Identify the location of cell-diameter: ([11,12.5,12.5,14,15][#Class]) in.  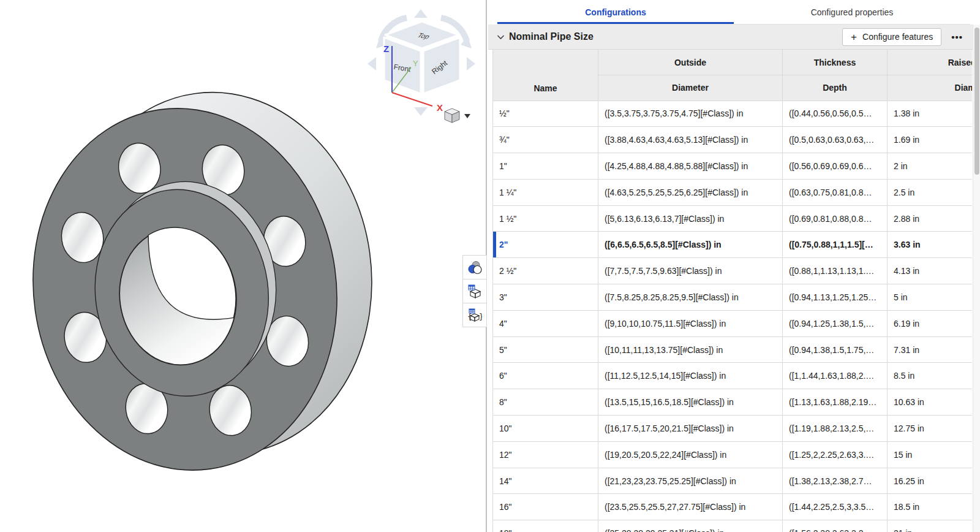
(691, 376).